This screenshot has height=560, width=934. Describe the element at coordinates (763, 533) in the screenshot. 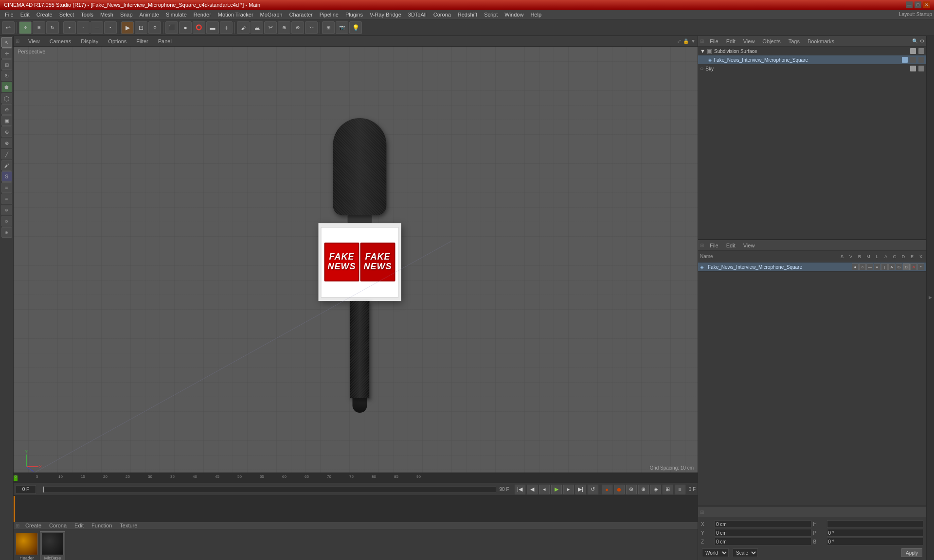

I see `y-position-input` at that location.